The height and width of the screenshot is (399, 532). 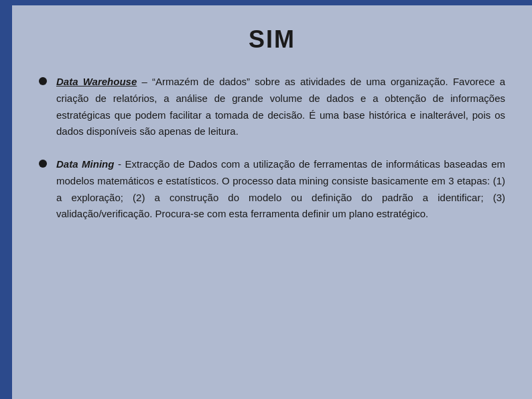 What do you see at coordinates (272, 107) in the screenshot?
I see `bullet-item-data-warehouse: Data Warehouse – “Armazém de dados” sobr…` at bounding box center [272, 107].